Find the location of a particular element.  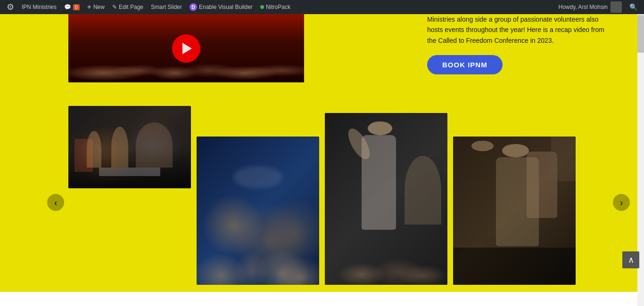

smart-slider-label: Smart Slider is located at coordinates (166, 7).